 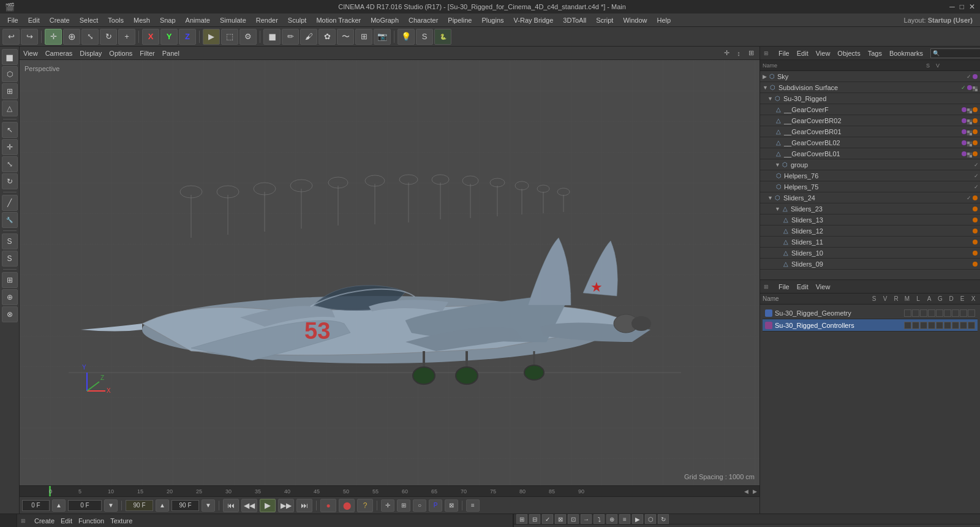 I want to click on brush-button: 🖌, so click(x=309, y=37).